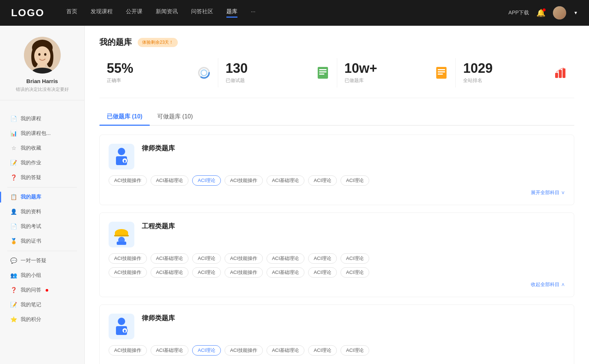  Describe the element at coordinates (31, 163) in the screenshot. I see `sidebar-item-label: 我的作业` at that location.